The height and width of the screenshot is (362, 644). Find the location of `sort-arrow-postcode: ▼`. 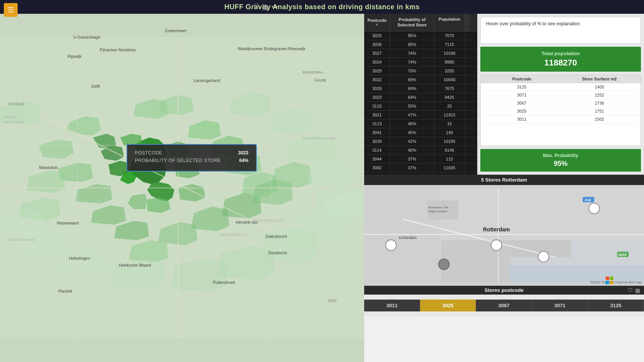

sort-arrow-postcode: ▼ is located at coordinates (377, 25).